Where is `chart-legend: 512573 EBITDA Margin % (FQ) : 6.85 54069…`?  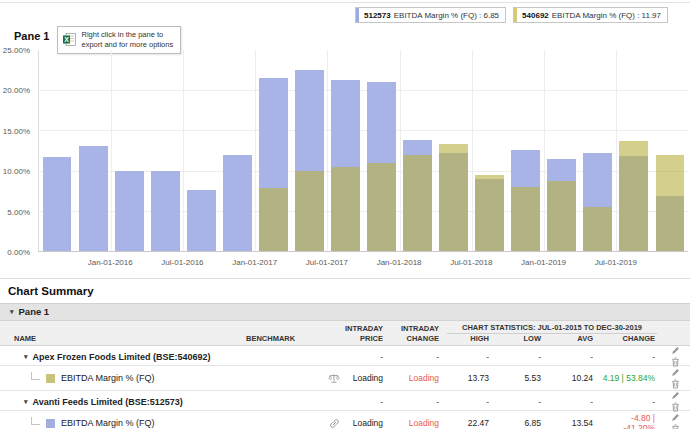
chart-legend: 512573 EBITDA Margin % (FQ) : 6.85 54069… is located at coordinates (512, 15).